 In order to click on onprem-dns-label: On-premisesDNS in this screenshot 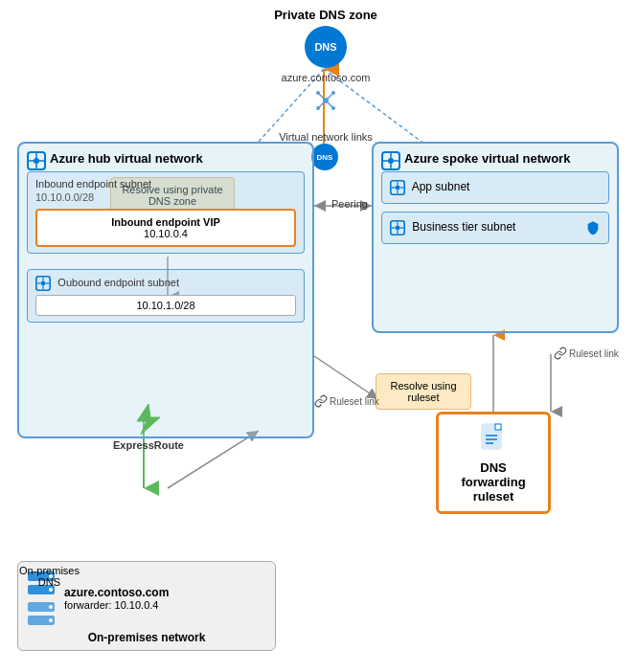, I will do `click(50, 576)`.